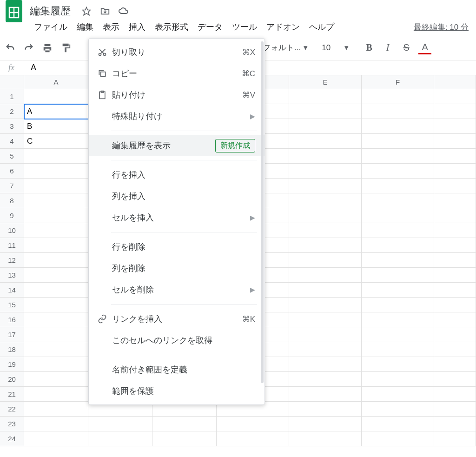 Image resolution: width=476 pixels, height=457 pixels. What do you see at coordinates (12, 379) in the screenshot?
I see `row-header: 20` at bounding box center [12, 379].